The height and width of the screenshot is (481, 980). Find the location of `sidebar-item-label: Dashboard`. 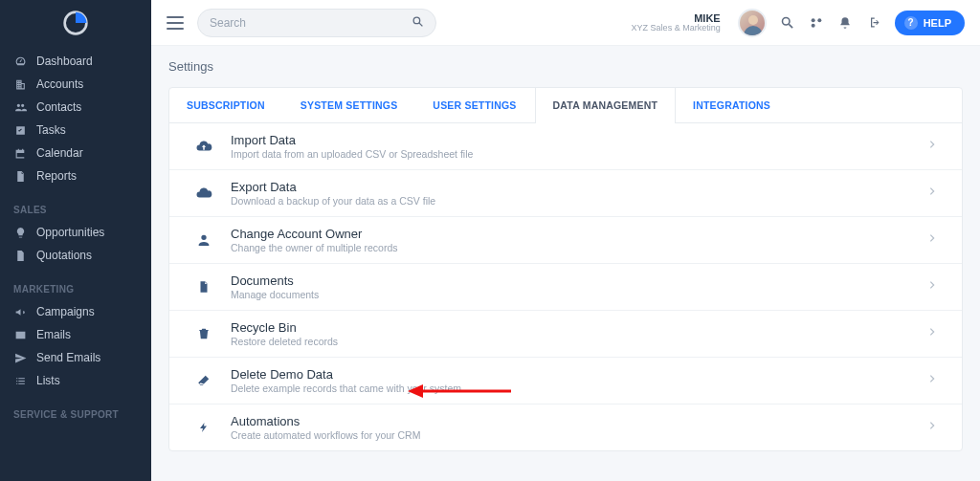

sidebar-item-label: Dashboard is located at coordinates (87, 61).